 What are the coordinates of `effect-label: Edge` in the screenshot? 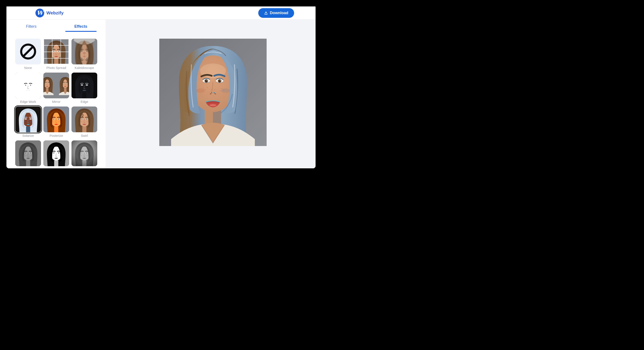 It's located at (84, 102).